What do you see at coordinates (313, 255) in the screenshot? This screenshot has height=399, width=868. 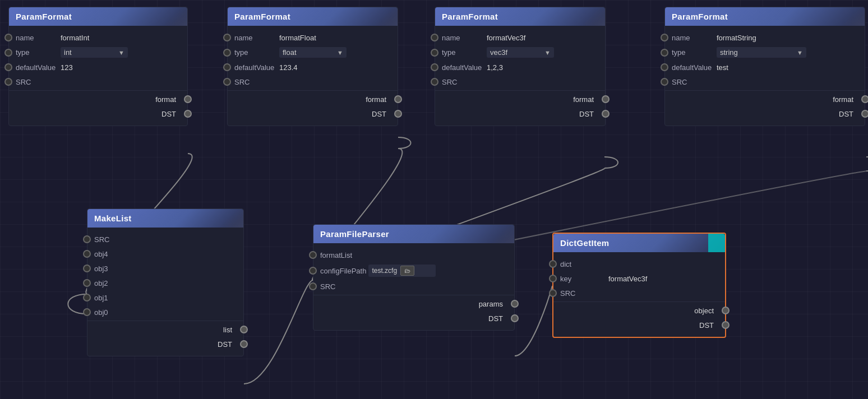 I see `paramfileparser-formatlist-port-left` at bounding box center [313, 255].